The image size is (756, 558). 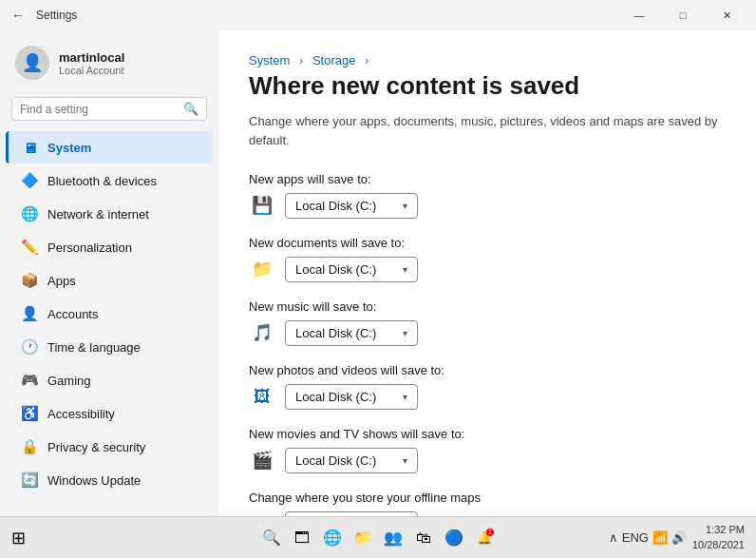 What do you see at coordinates (487, 460) in the screenshot?
I see `save-option-row-4: 🎬 Local Disk (C:) ▾` at bounding box center [487, 460].